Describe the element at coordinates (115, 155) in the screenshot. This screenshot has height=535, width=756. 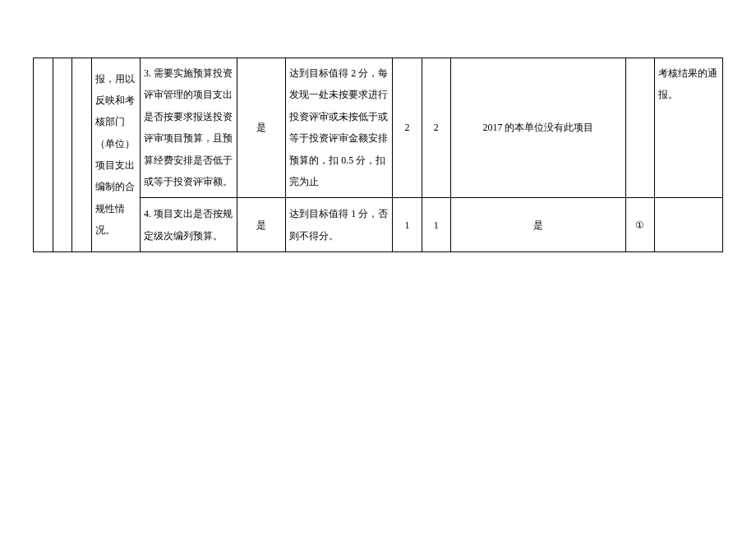
I see `cell-category: 报，用以反映和考核部门（单位）项目支出编制的合规性情况。` at that location.